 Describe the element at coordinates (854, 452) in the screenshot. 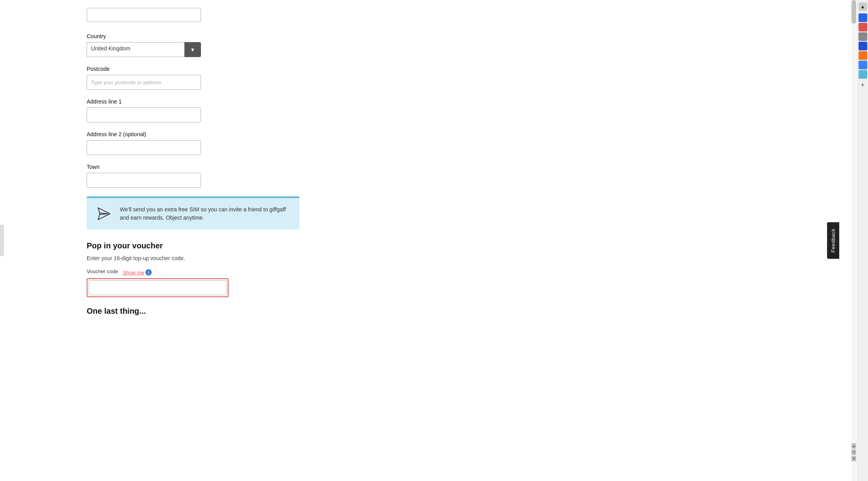

I see `refresh-icon: ↺` at that location.